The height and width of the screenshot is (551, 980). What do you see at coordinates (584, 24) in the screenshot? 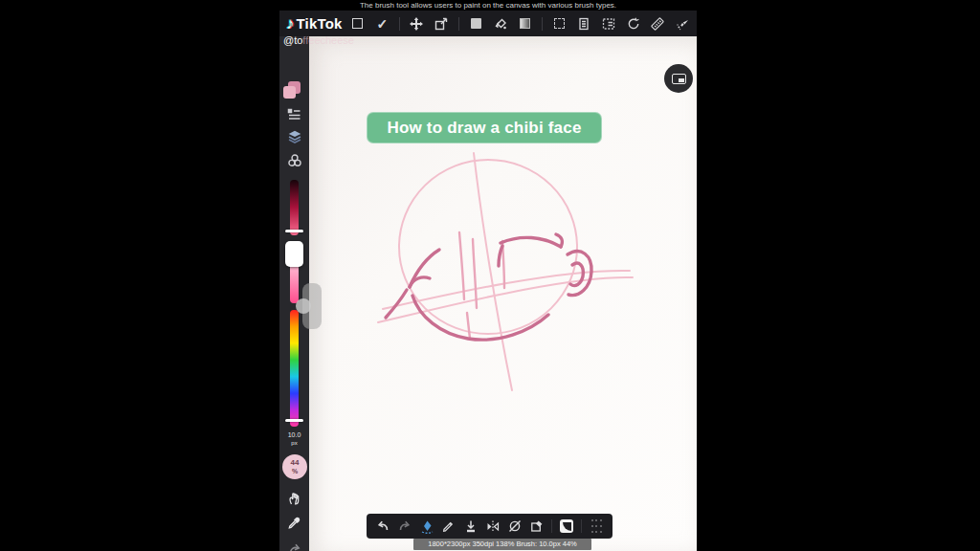
I see `text-page-icon` at bounding box center [584, 24].